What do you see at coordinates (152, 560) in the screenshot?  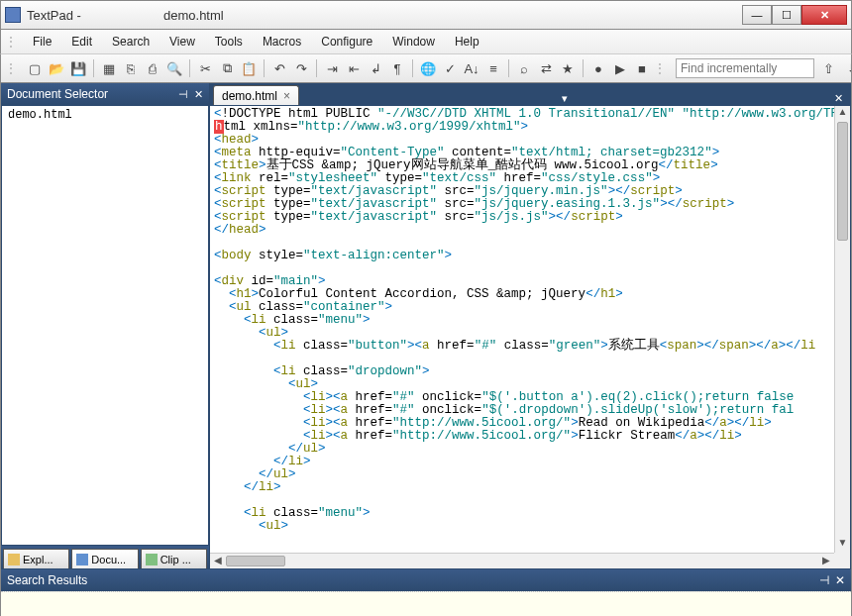 I see `clip-icon` at bounding box center [152, 560].